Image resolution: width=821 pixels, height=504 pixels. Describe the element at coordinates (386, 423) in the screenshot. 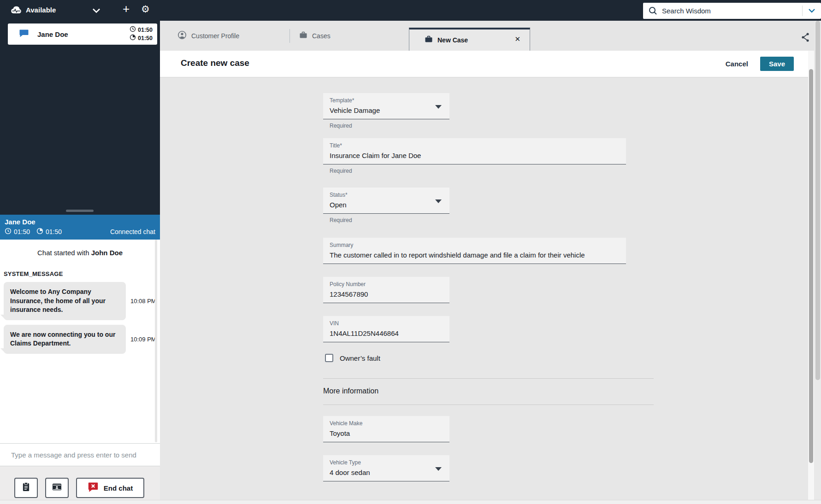

I see `field-label: Vehicle Make` at that location.